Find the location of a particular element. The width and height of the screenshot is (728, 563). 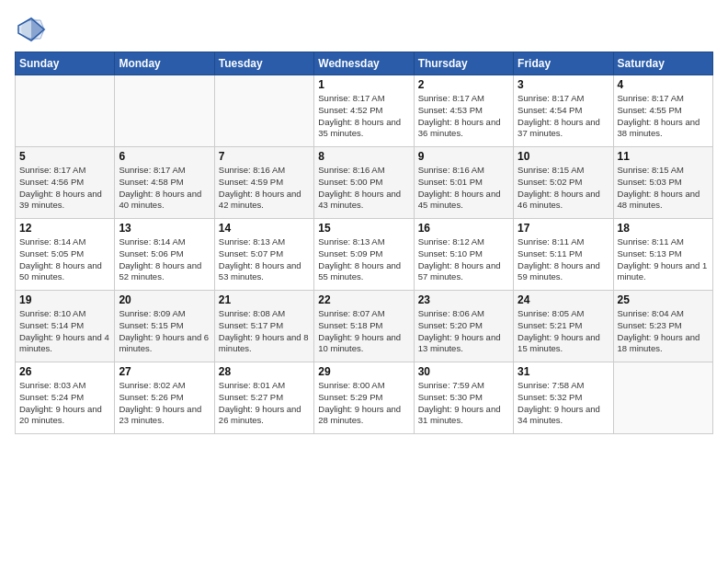

calendar-cell: 17Sunrise: 8:11 AM Sunset: 5:11 PM Dayli… is located at coordinates (563, 255).